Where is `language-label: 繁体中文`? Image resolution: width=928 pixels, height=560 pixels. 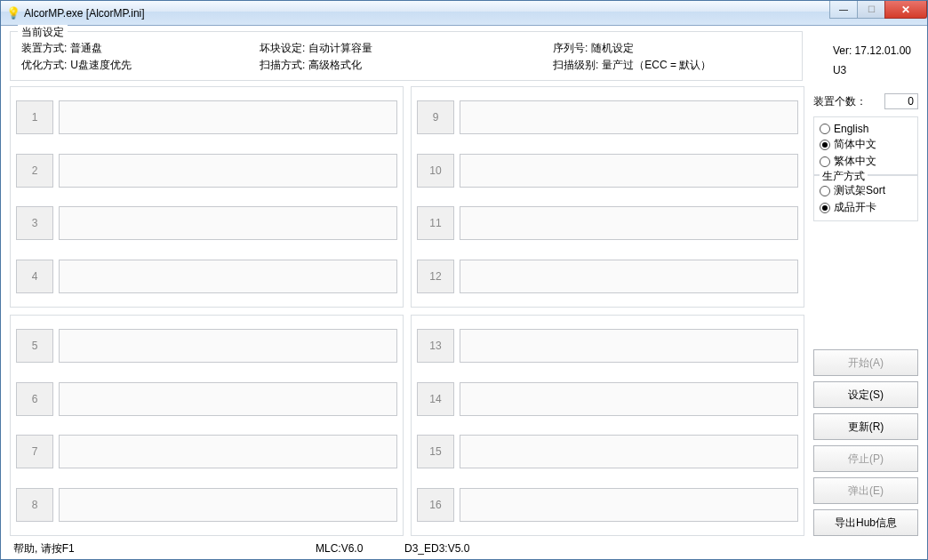 language-label: 繁体中文 is located at coordinates (855, 162).